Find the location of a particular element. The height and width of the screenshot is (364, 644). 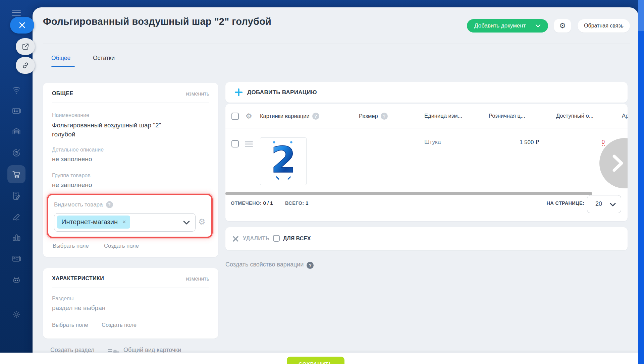

header-divider is located at coordinates (336, 44).